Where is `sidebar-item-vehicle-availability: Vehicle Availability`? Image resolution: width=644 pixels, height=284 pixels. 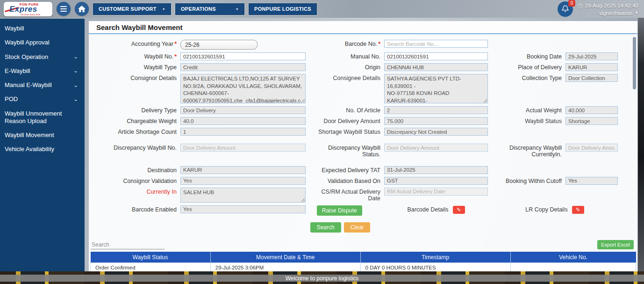 sidebar-item-vehicle-availability: Vehicle Availability is located at coordinates (42, 149).